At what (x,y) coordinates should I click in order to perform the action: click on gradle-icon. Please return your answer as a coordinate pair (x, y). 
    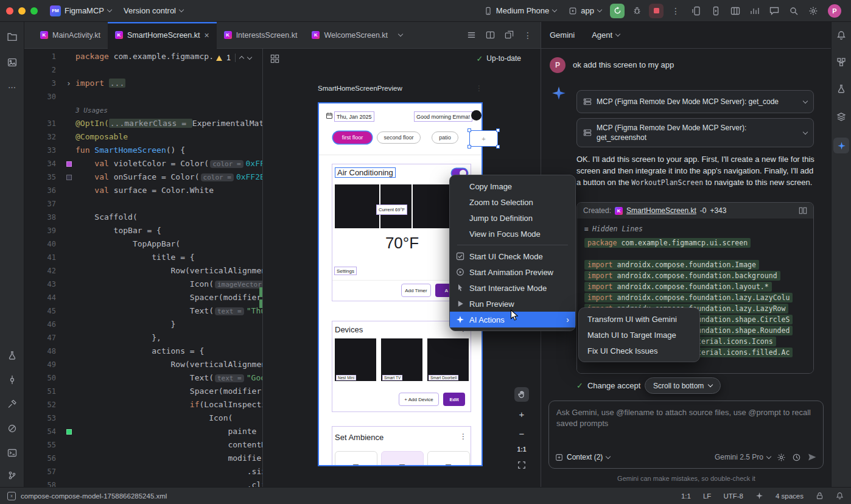
    Looking at the image, I should click on (841, 62).